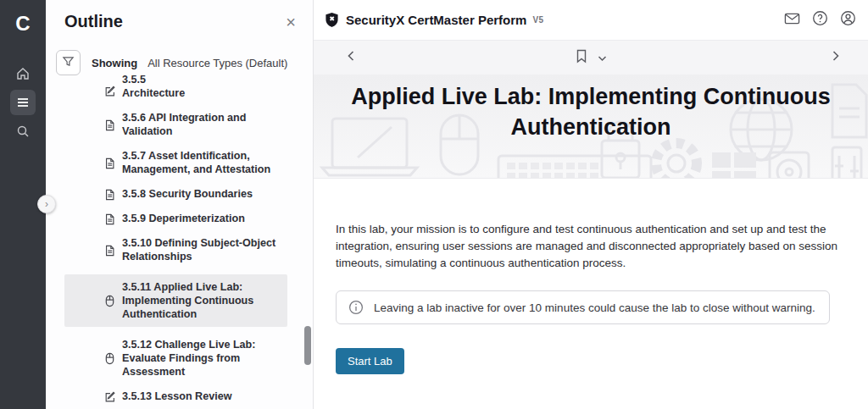 Image resolution: width=868 pixels, height=409 pixels. I want to click on filter-value: All Resource Types (Default), so click(217, 63).